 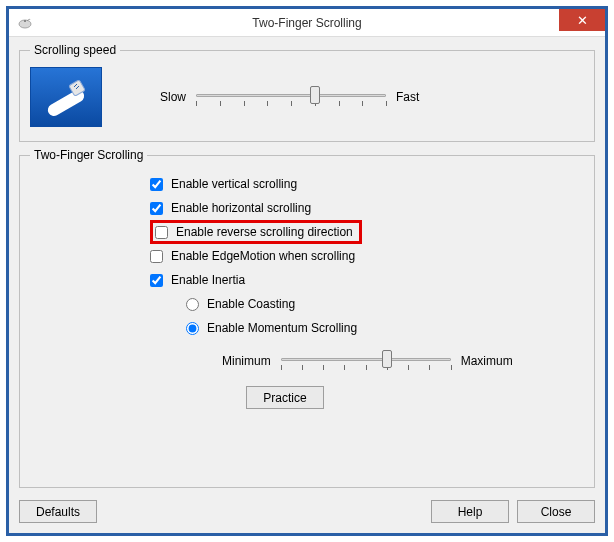 I want to click on dialog-footer: Defaults Help Close, so click(x=307, y=514).